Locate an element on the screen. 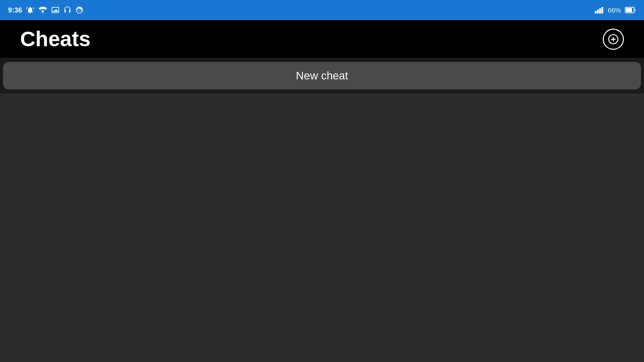 The image size is (644, 362). battery-icon is located at coordinates (630, 10).